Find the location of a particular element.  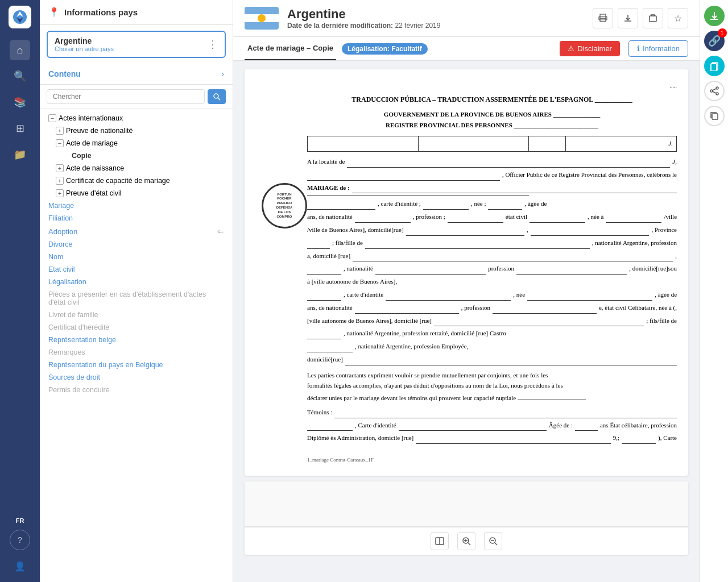

doc-footer: 1_mariage Contrat-Carteaux_1F is located at coordinates (492, 460).